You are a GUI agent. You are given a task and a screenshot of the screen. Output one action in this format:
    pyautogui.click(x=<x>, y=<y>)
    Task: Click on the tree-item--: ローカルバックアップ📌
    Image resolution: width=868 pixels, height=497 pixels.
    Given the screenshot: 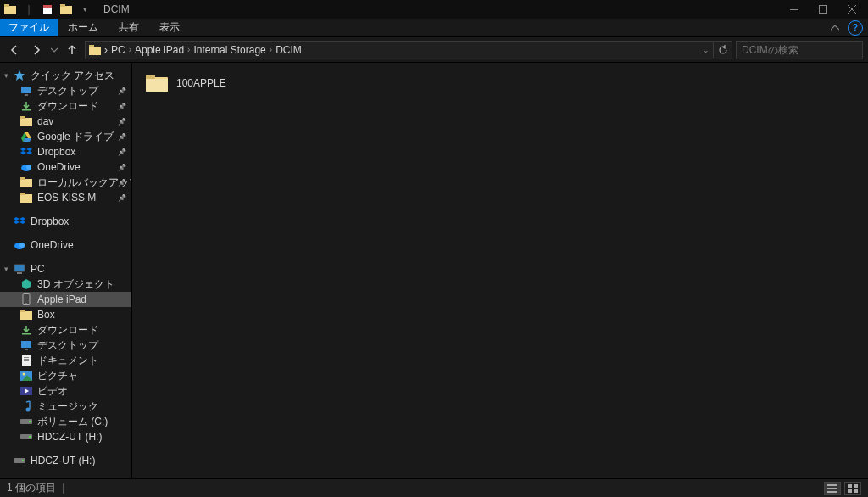 What is the action you would take?
    pyautogui.click(x=66, y=182)
    